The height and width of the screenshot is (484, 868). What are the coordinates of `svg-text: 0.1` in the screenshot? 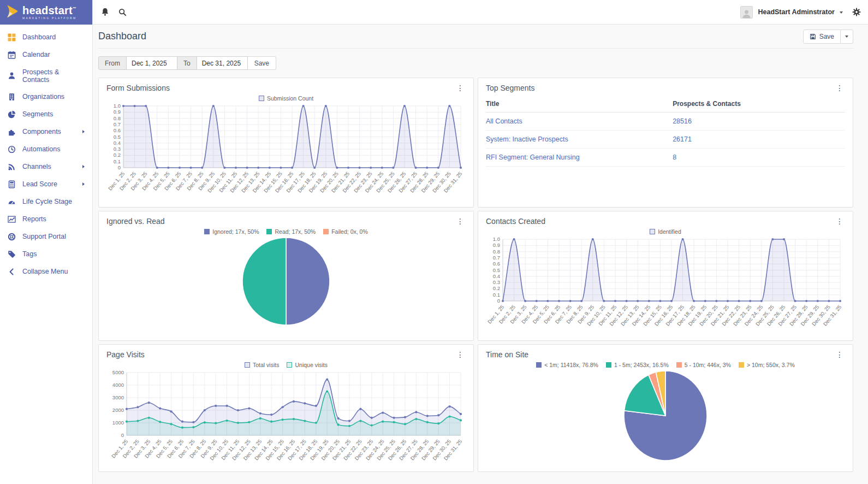 It's located at (497, 295).